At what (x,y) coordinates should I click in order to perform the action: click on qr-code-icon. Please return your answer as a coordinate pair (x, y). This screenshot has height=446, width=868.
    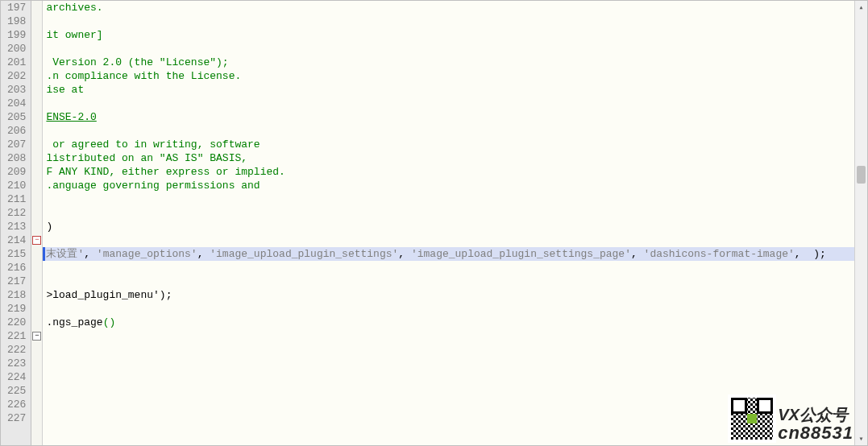
    Looking at the image, I should click on (752, 419).